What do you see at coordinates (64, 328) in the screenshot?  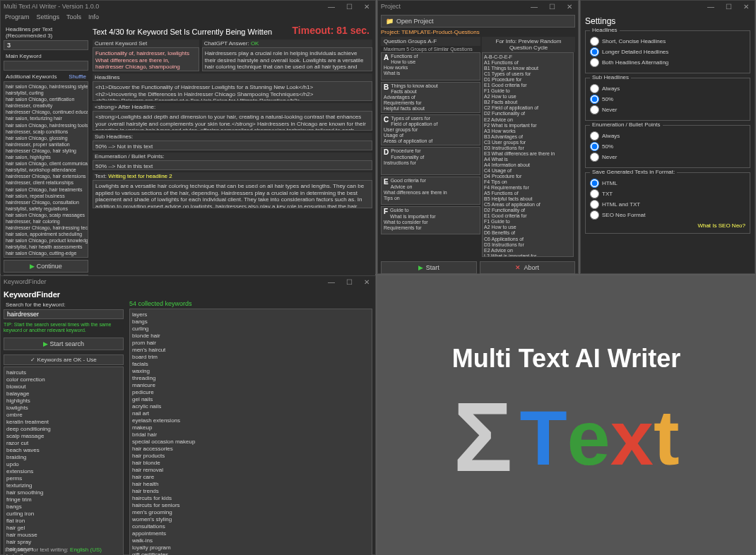 I see `kf-tip: TIP: Start the search several times with…` at bounding box center [64, 328].